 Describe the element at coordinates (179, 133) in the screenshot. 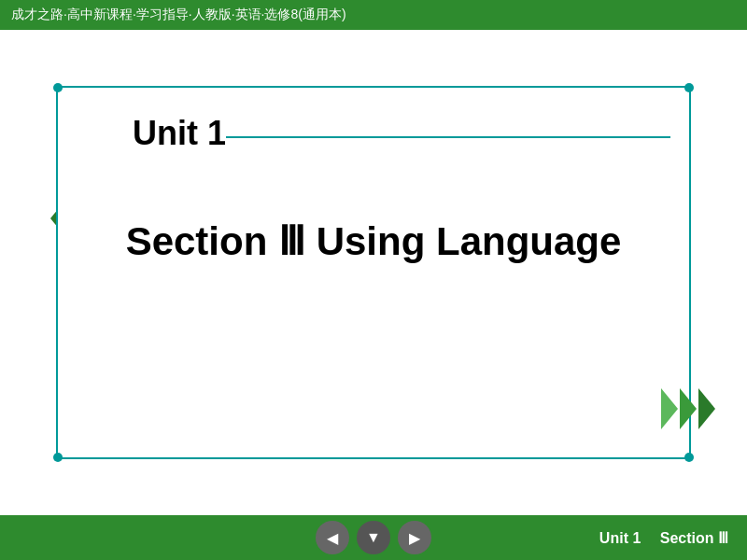

I see `unit-title: Unit 1` at that location.